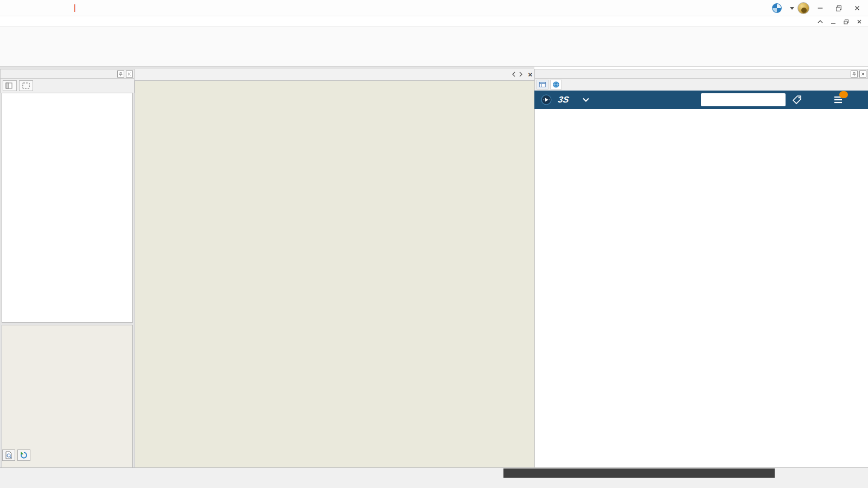 This screenshot has width=868, height=488. Describe the element at coordinates (585, 100) in the screenshot. I see `relations-view-dropdown` at that location.